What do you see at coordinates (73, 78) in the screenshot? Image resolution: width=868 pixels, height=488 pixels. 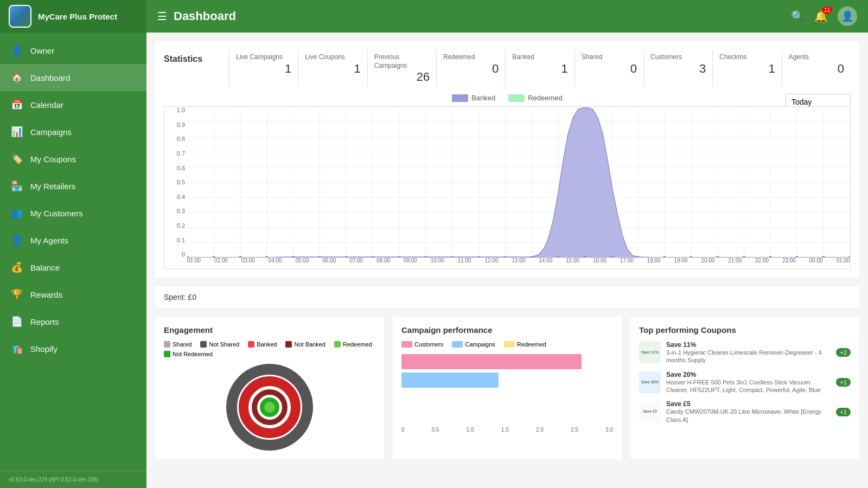 I see `sidebar-item-dashboard: 🏠 Dashboard` at bounding box center [73, 78].